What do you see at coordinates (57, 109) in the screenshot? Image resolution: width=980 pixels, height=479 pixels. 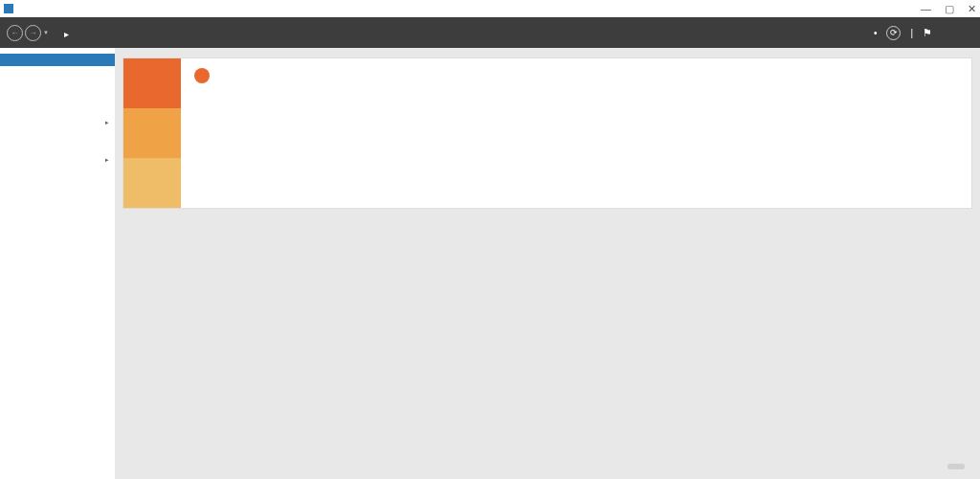 I see `sidebar-item-dns` at bounding box center [57, 109].